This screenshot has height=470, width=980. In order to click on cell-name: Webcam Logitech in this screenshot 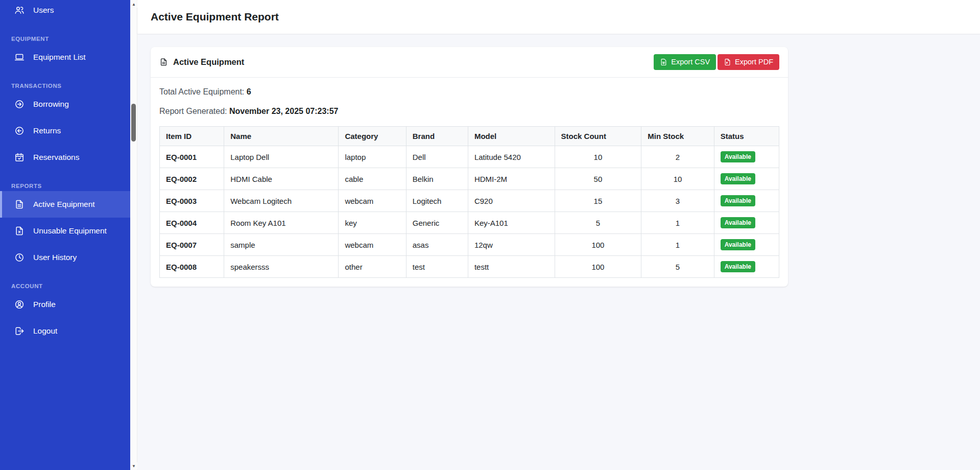, I will do `click(281, 201)`.